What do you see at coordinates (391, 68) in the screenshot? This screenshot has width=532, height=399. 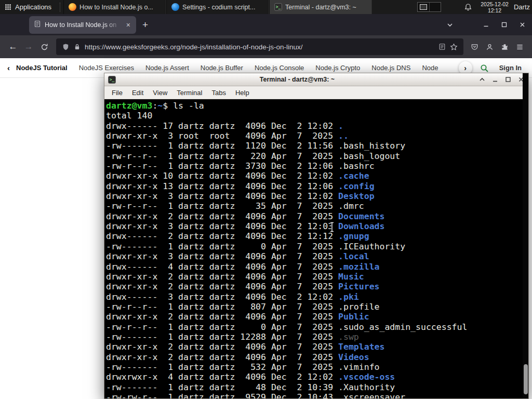 I see `gfg-nav-item: Node.js DNS` at bounding box center [391, 68].